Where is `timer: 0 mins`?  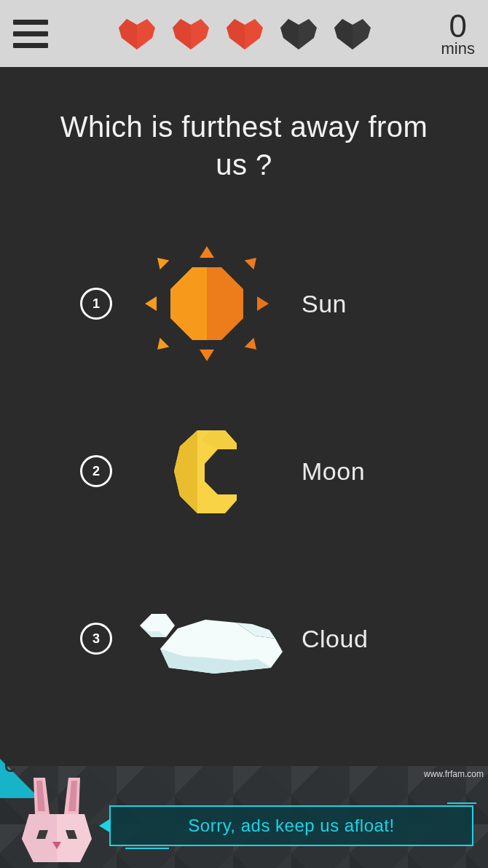 timer: 0 mins is located at coordinates (458, 33).